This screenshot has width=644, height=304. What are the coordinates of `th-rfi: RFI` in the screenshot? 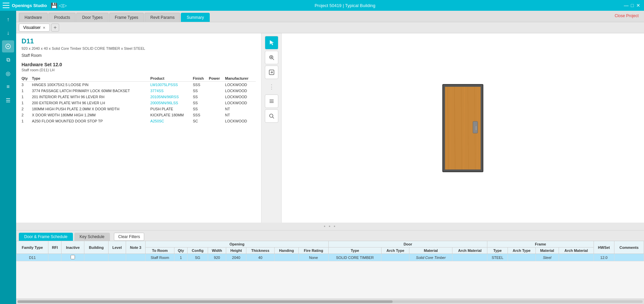 It's located at (55, 248).